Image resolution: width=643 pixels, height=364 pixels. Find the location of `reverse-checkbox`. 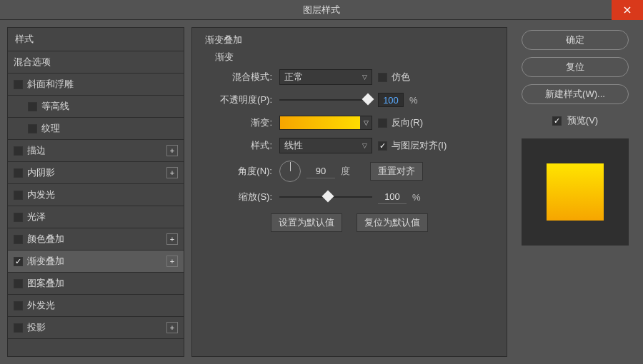

reverse-checkbox is located at coordinates (383, 123).